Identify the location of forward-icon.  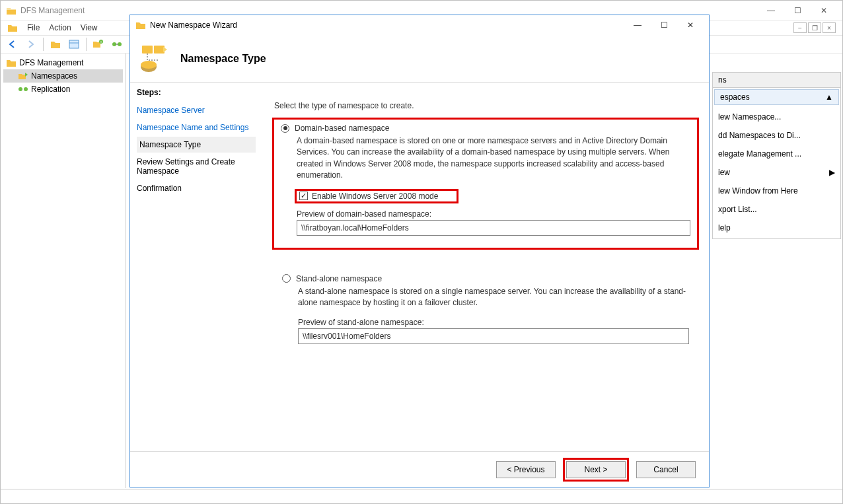
(31, 44).